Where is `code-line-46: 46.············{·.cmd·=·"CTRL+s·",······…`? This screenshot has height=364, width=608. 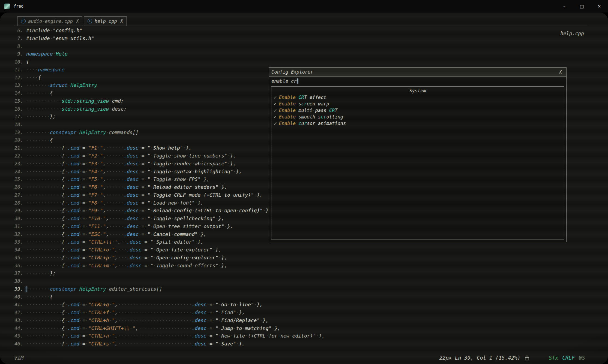
code-line-46: 46.············{·.cmd·=·"CTRL+s·",······… is located at coordinates (304, 344).